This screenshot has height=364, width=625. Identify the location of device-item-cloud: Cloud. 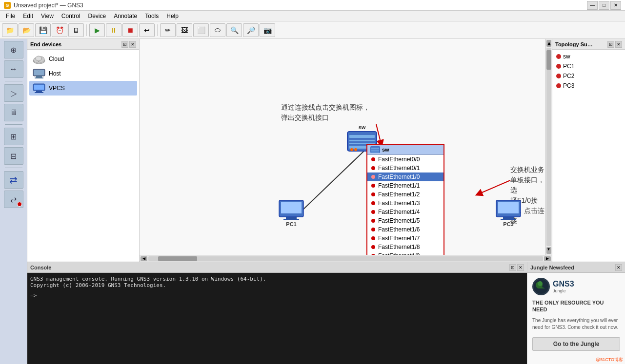
(83, 59).